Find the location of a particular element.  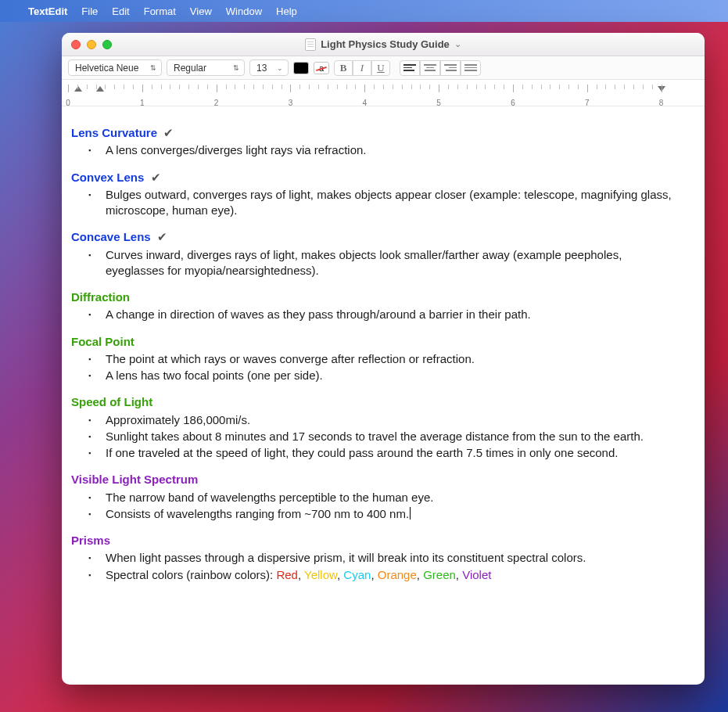

section-heading: Lens Curvature ✔ is located at coordinates (377, 133).